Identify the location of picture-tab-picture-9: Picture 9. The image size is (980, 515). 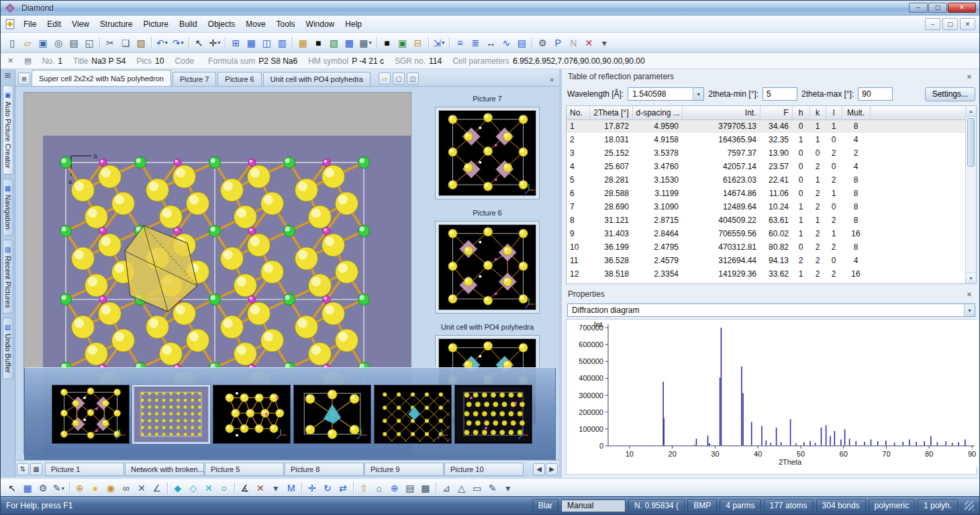
(404, 469).